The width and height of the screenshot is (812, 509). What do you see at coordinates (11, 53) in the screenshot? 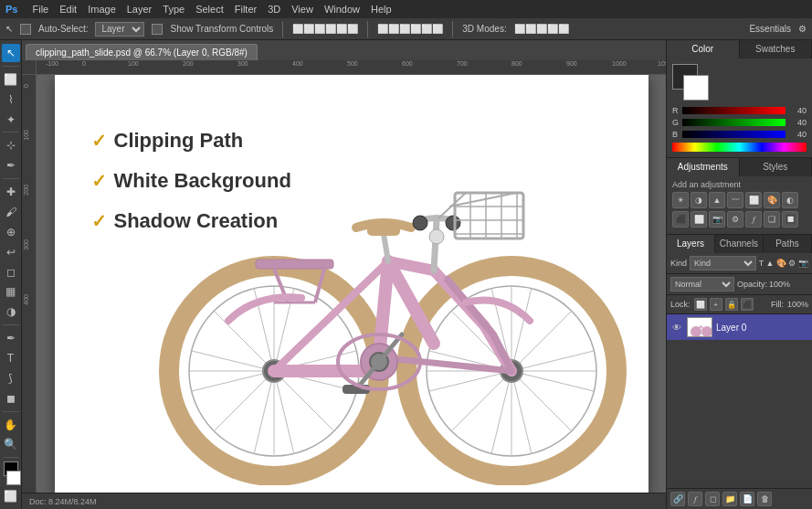
I see `move-tool: ↖` at bounding box center [11, 53].